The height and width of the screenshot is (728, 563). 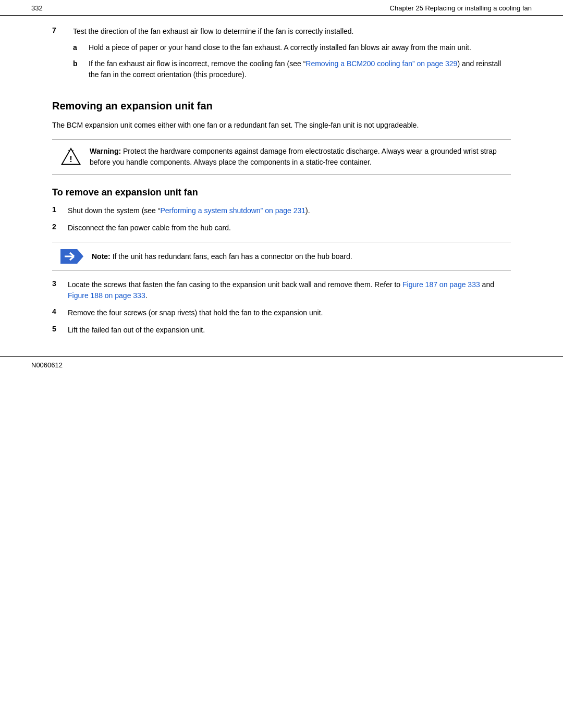 What do you see at coordinates (282, 256) in the screenshot?
I see `note-box: Note: If the unit has redundant fans, ea…` at bounding box center [282, 256].